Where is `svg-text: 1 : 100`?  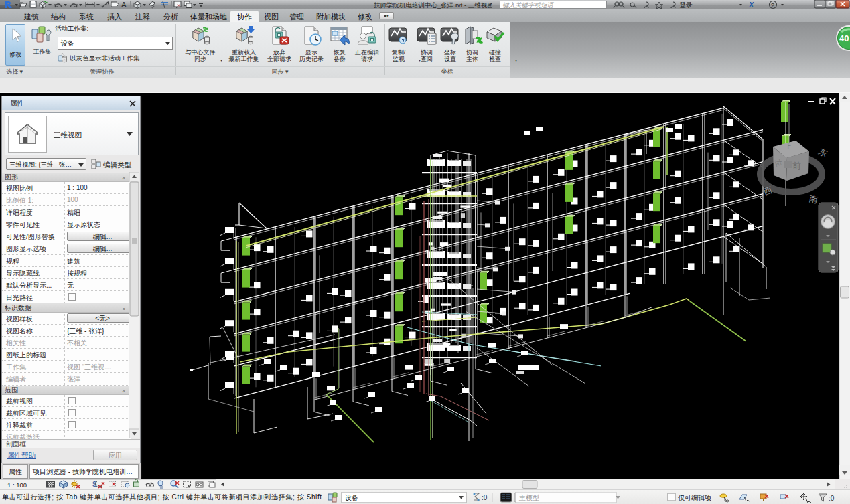
svg-text: 1 : 100 is located at coordinates (17, 485).